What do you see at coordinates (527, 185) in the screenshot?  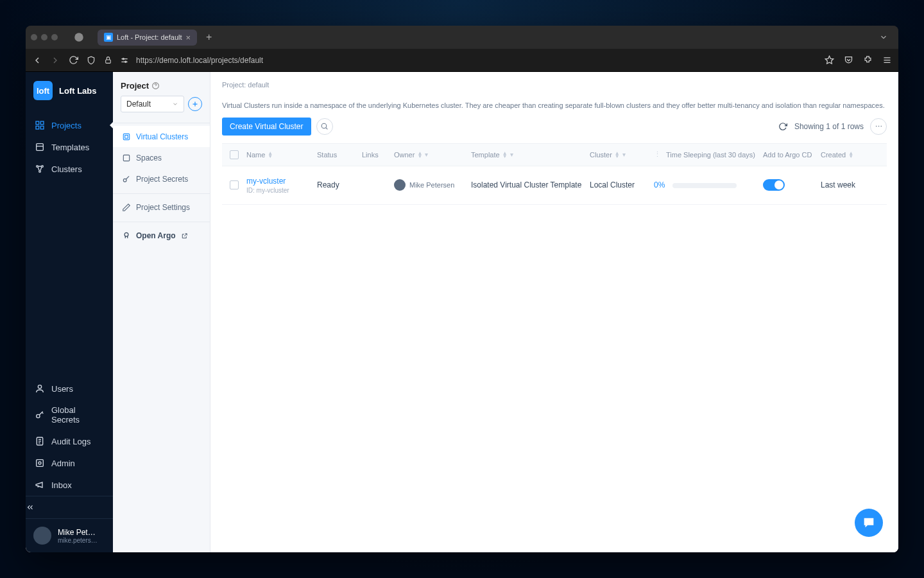 I see `cell-template: Isolated Virtual Cluster Template` at bounding box center [527, 185].